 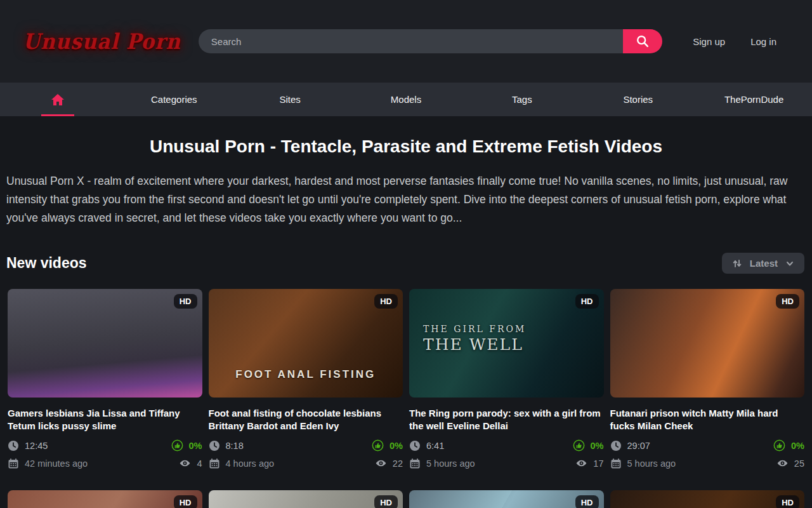 What do you see at coordinates (398, 464) in the screenshot?
I see `video-views-value: 22` at bounding box center [398, 464].